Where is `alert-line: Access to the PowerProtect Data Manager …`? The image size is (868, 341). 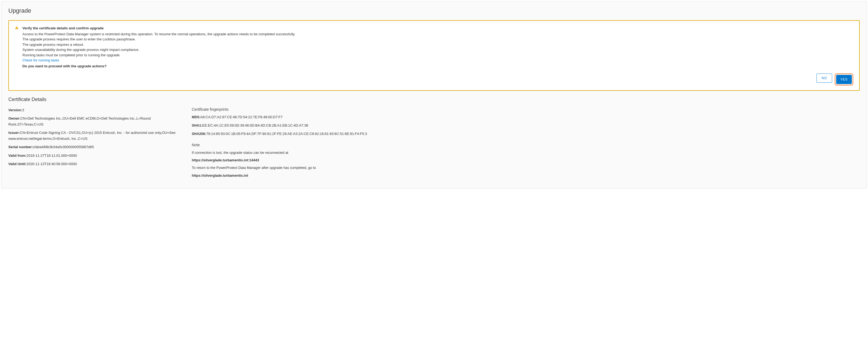
alert-line: Access to the PowerProtect Data Manager … is located at coordinates (438, 34).